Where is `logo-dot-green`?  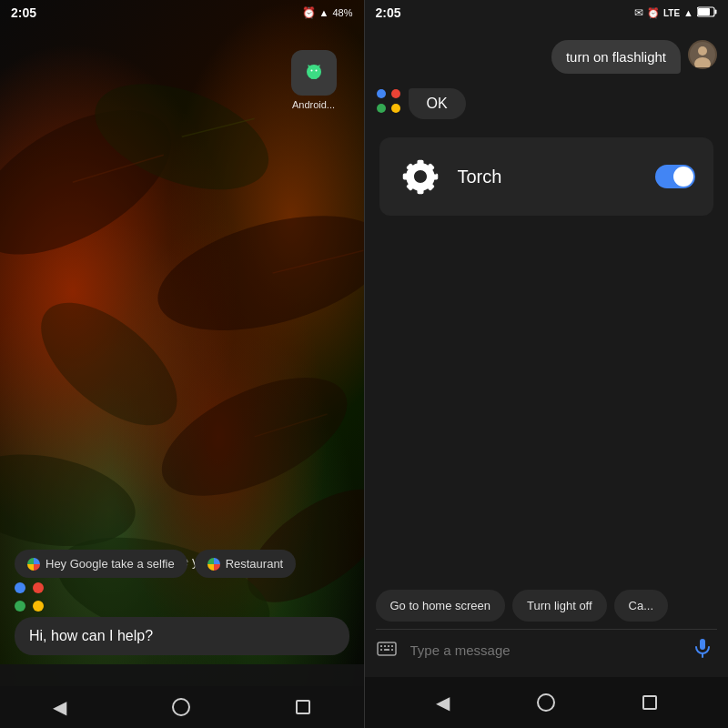
logo-dot-green is located at coordinates (381, 108).